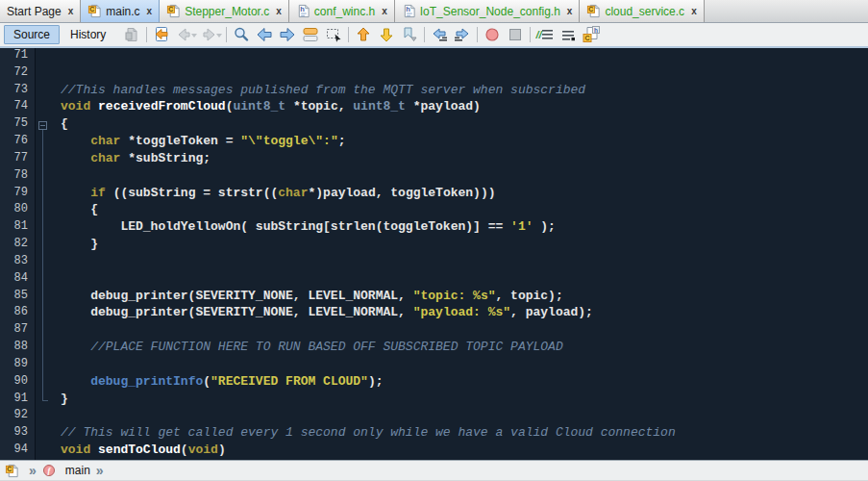 The image size is (868, 481). Describe the element at coordinates (434, 36) in the screenshot. I see `editor-toolbar: Source History //hC` at that location.